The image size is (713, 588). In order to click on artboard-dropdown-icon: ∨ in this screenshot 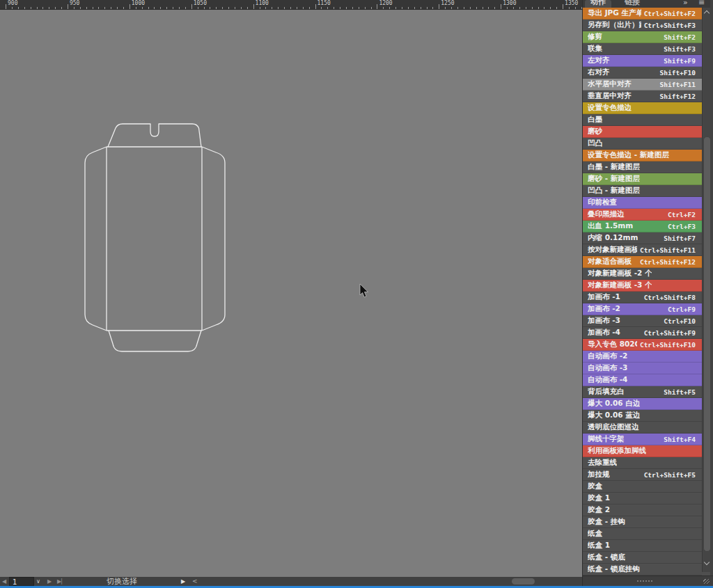, I will do `click(38, 582)`.